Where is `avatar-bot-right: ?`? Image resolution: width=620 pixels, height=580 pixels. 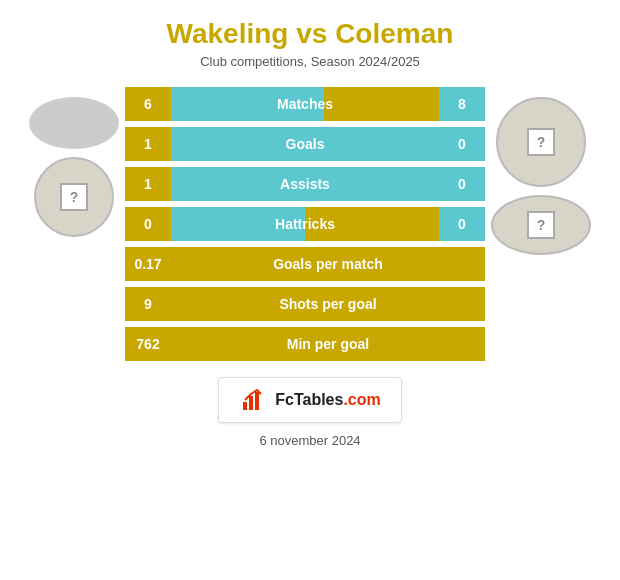 avatar-bot-right: ? is located at coordinates (541, 225).